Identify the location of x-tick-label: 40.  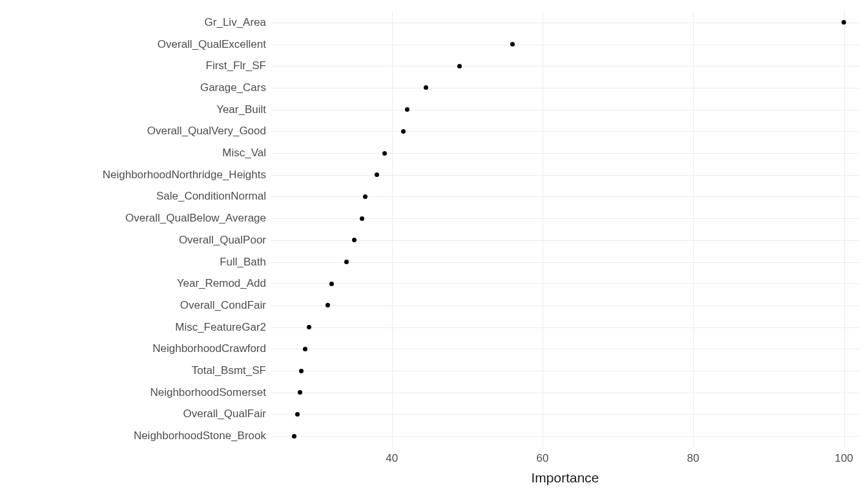
(391, 459).